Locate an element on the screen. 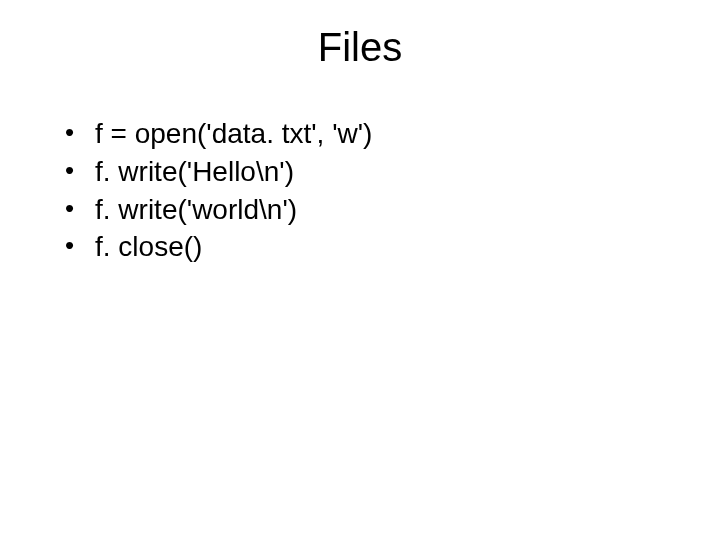 The height and width of the screenshot is (540, 720). page-title: Files is located at coordinates (360, 48).